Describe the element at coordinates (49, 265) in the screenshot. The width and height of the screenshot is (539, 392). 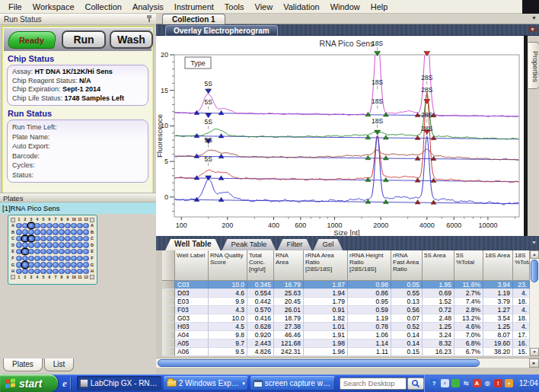
I see `well-G6` at that location.